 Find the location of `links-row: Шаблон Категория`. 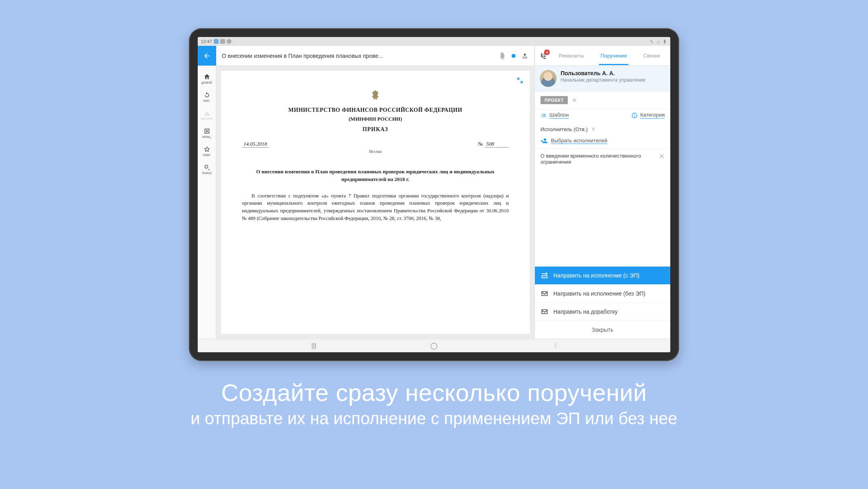

links-row: Шаблон Категория is located at coordinates (603, 116).